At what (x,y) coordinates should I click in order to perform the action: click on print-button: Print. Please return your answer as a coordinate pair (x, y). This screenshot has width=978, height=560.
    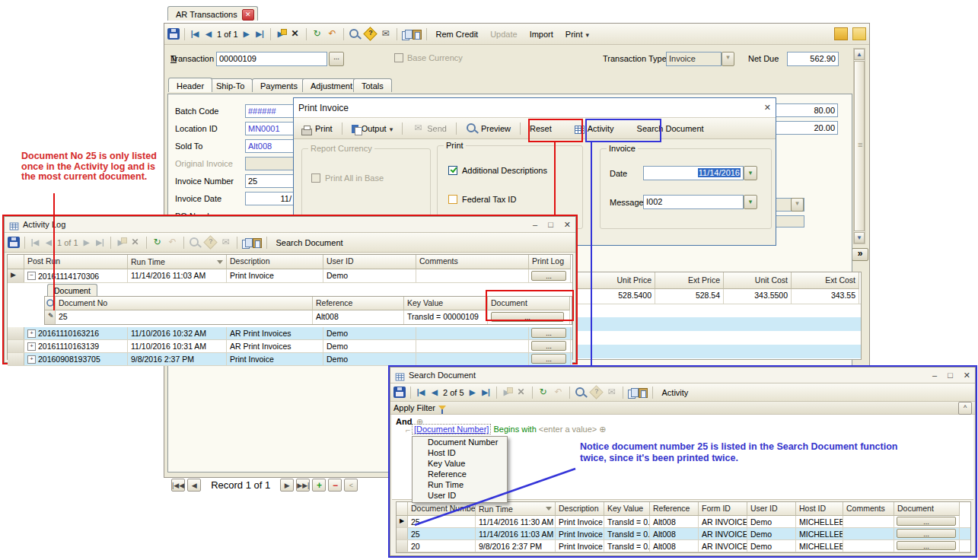
    Looking at the image, I should click on (317, 129).